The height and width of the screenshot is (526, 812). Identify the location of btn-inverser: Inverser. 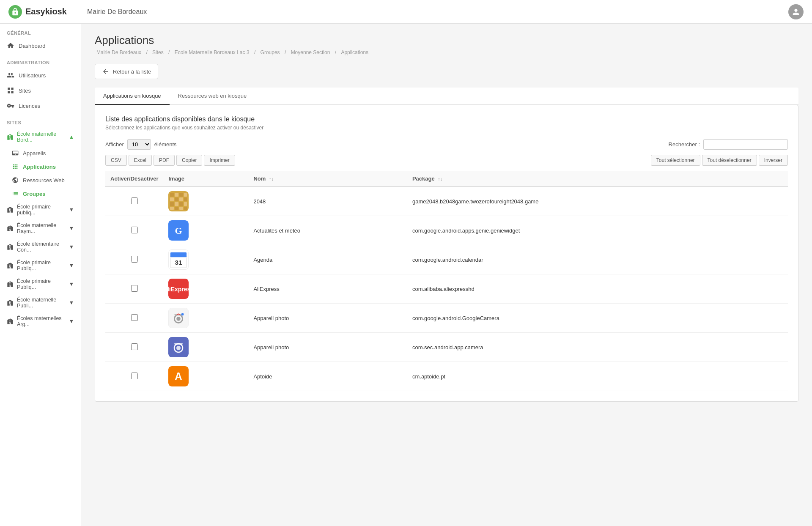
(773, 160).